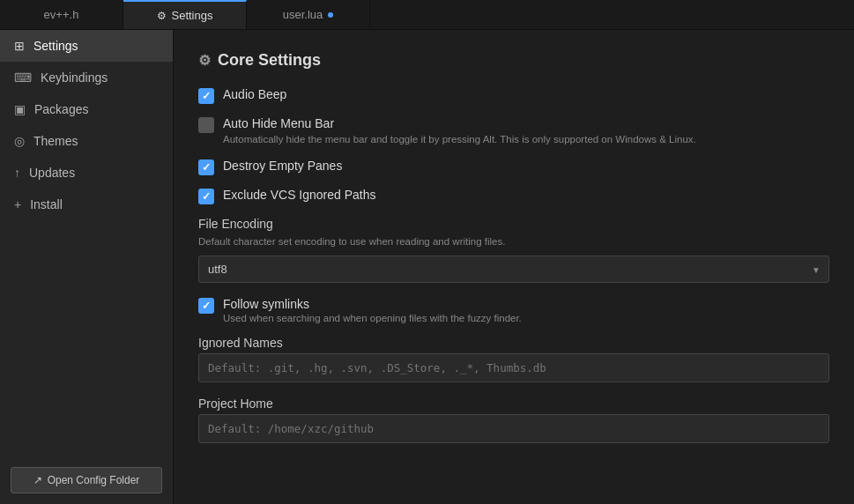 This screenshot has height=504, width=854. I want to click on exclude-vcs-info: Exclude VCS Ignored Paths, so click(300, 195).